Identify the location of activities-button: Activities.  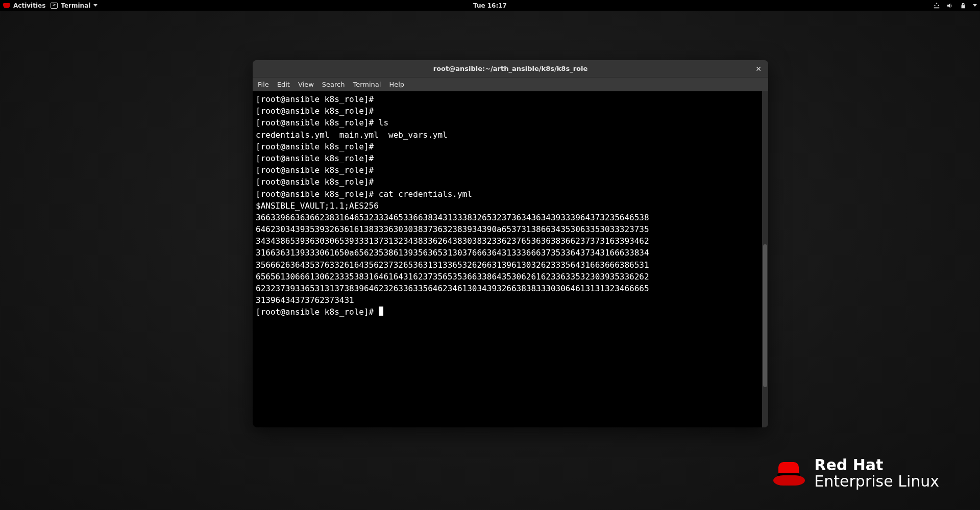
(24, 6).